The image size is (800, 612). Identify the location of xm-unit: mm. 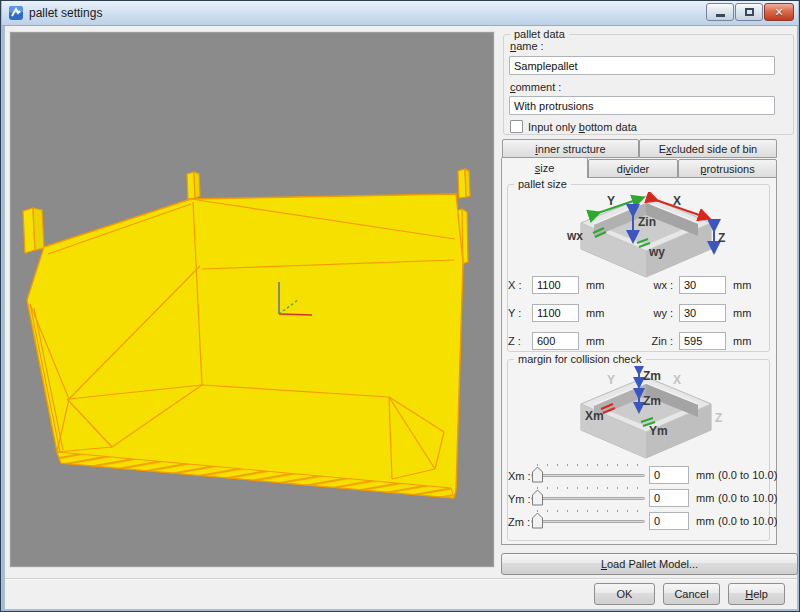
(705, 475).